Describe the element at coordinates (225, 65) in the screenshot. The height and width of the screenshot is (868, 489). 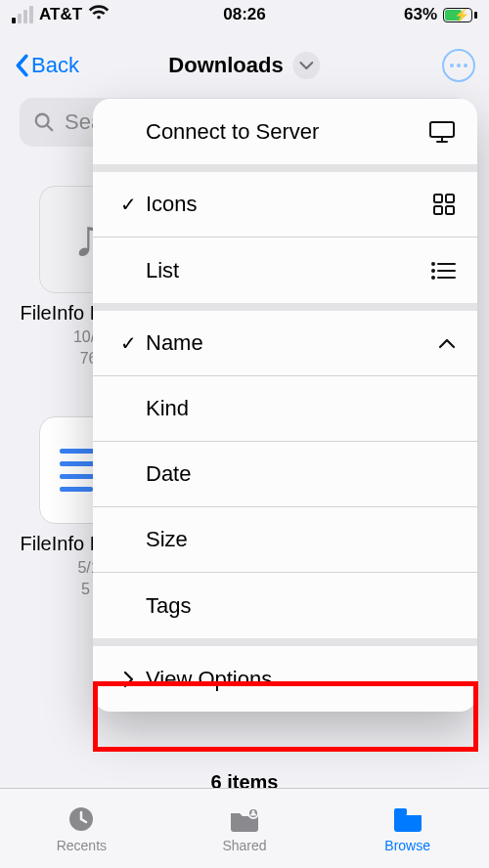
I see `title-text: Downloads` at that location.